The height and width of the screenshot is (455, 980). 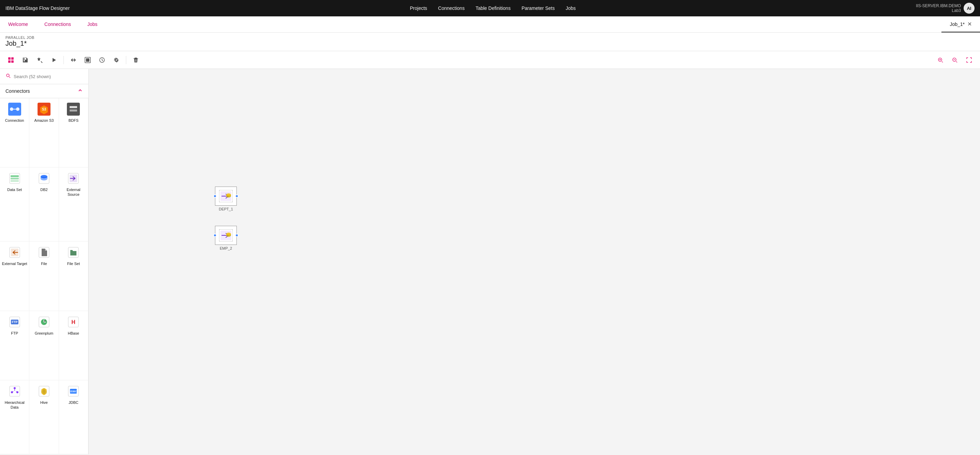 What do you see at coordinates (969, 24) in the screenshot?
I see `close-tab-icon: ✕` at bounding box center [969, 24].